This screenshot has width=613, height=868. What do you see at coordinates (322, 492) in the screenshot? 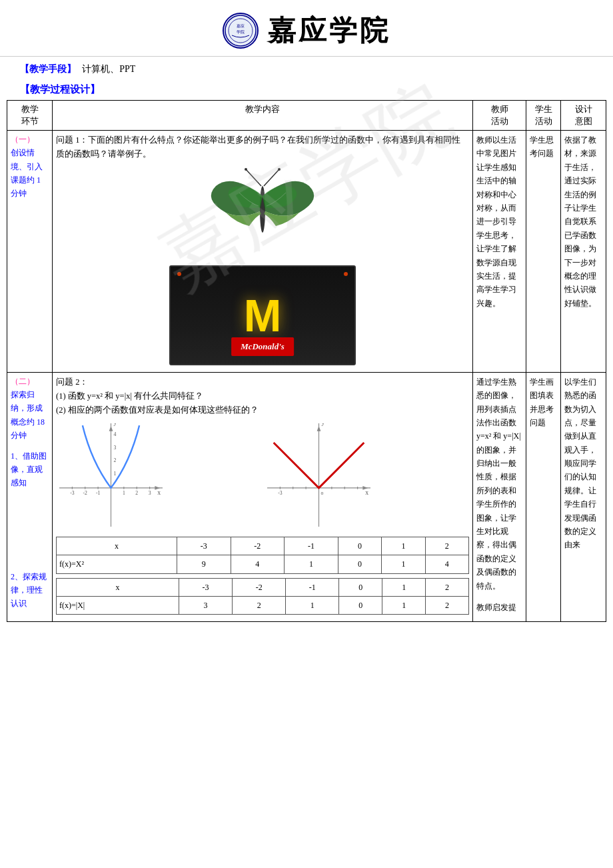
I see `svg-text: o` at bounding box center [322, 492].